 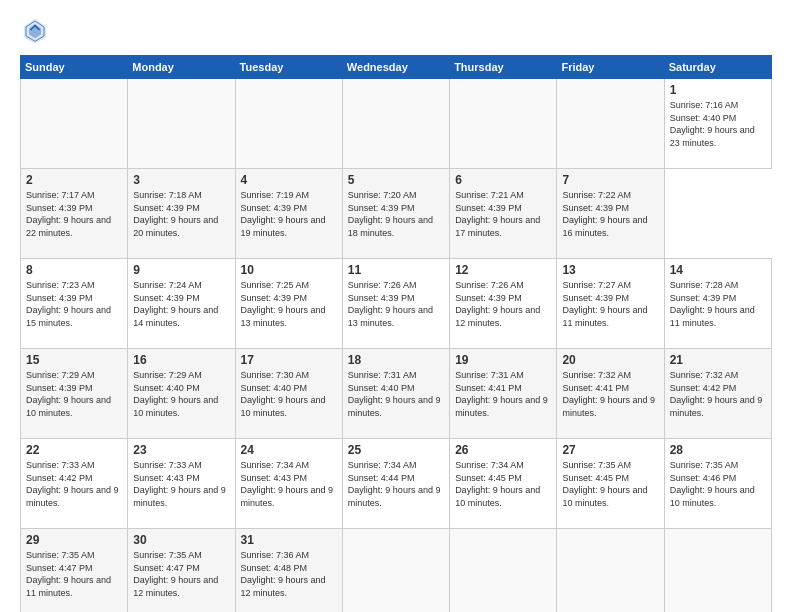 What do you see at coordinates (182, 571) in the screenshot?
I see `day-cell-30: 30Sunrise: 7:35 AMSunset: 4:47 PMDayligh…` at bounding box center [182, 571].